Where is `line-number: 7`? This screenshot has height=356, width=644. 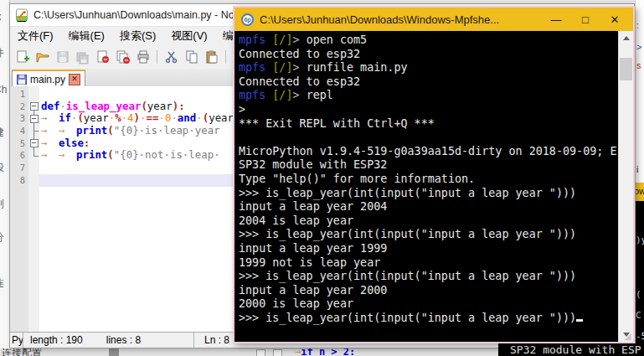
line-number: 7 is located at coordinates (19, 168).